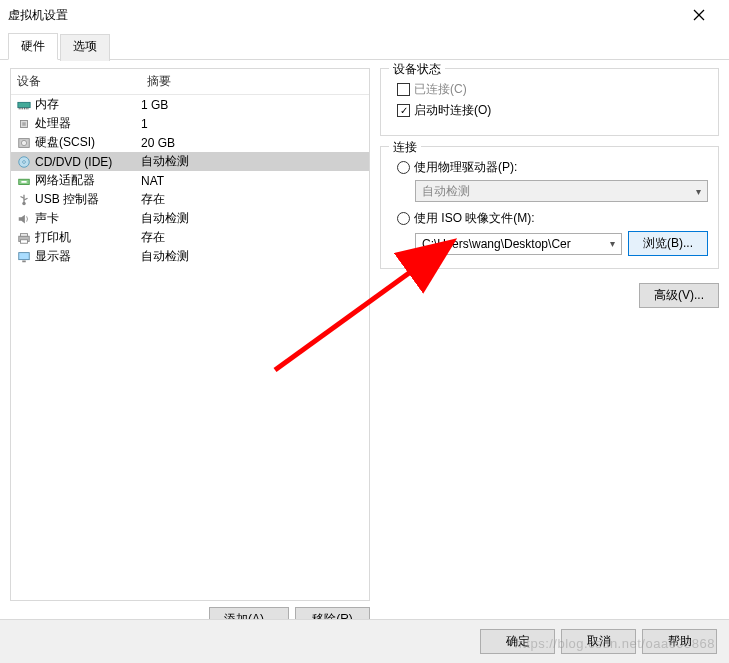  I want to click on device-name: 内存, so click(87, 104).